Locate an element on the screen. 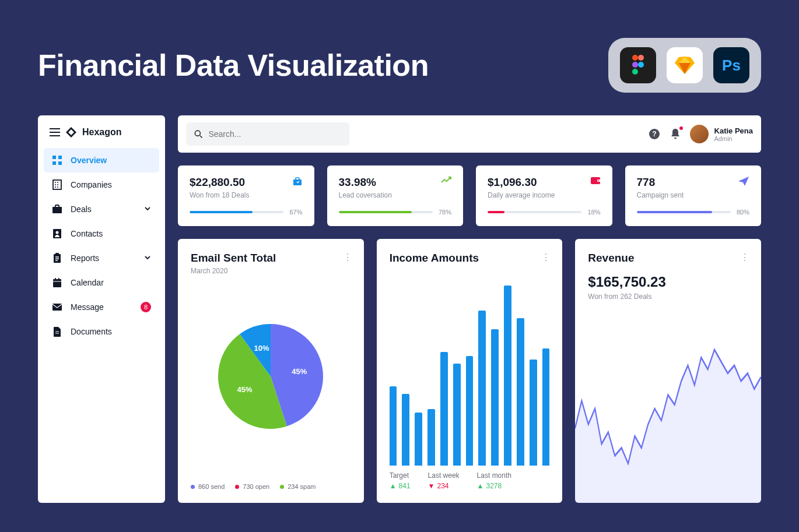  menu-icon is located at coordinates (55, 132).